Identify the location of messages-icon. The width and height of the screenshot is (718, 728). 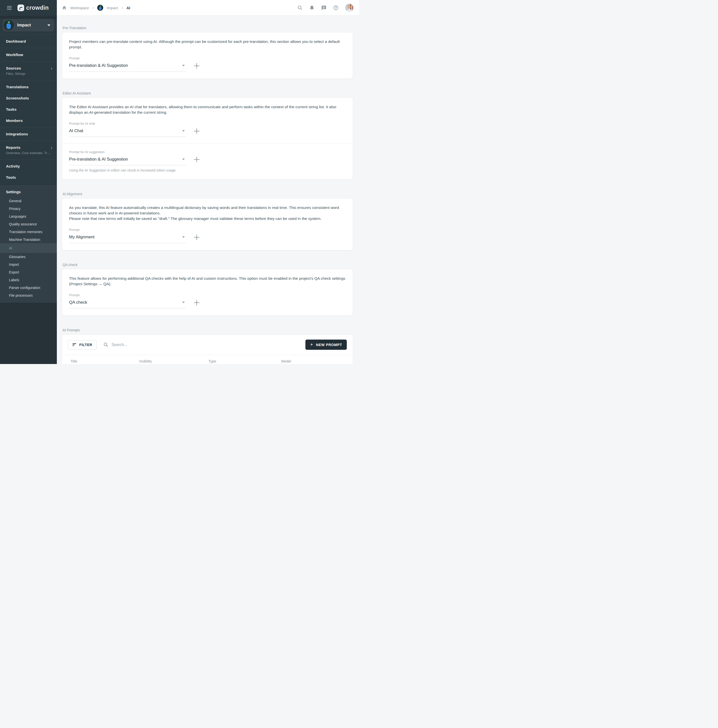
(324, 8).